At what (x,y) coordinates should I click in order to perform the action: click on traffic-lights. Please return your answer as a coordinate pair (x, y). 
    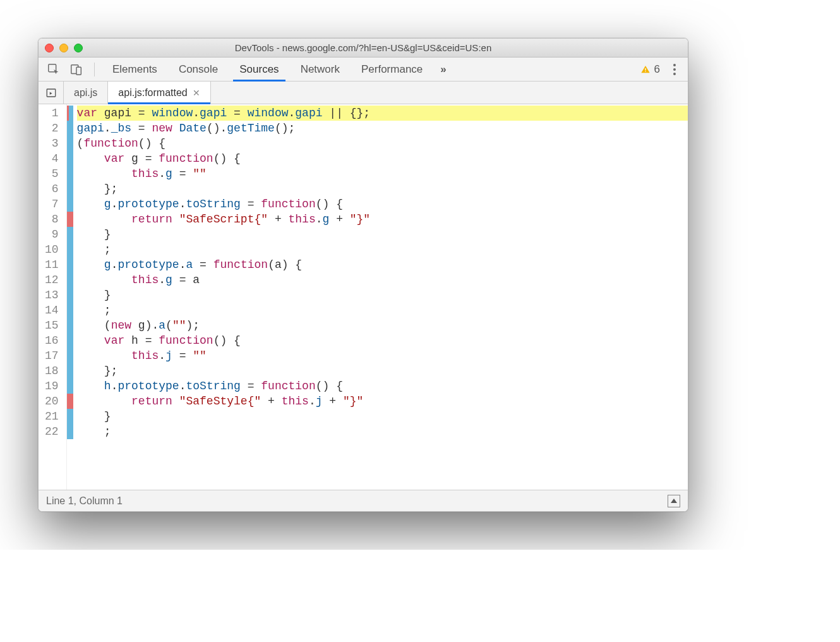
    Looking at the image, I should click on (64, 48).